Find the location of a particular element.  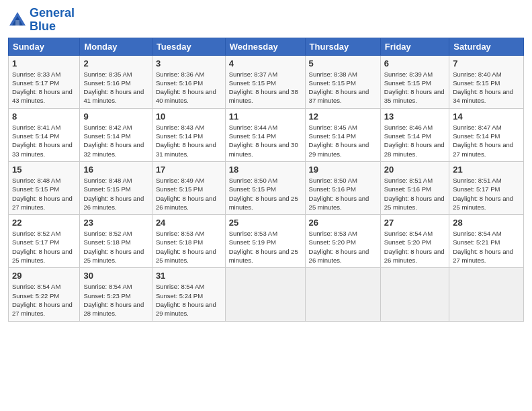

day-cell: 26Sunrise: 8:53 AMSunset: 5:20 PMDayligh… is located at coordinates (343, 242).